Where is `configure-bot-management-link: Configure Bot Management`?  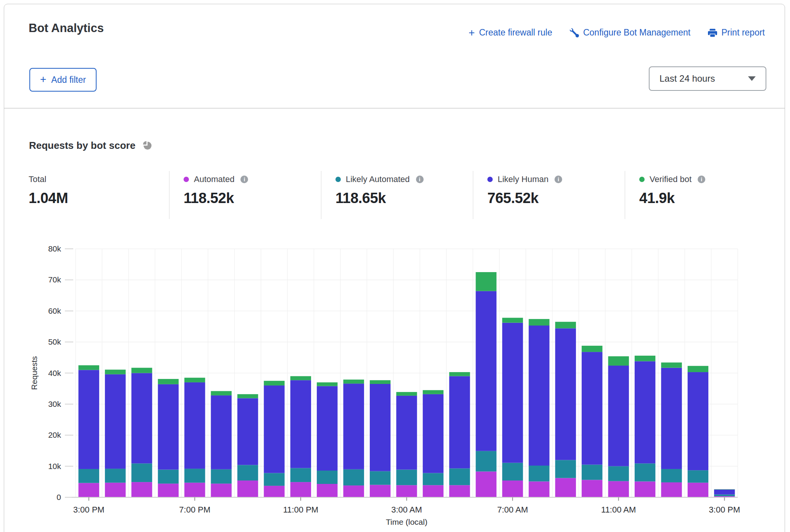
configure-bot-management-link: Configure Bot Management is located at coordinates (630, 33).